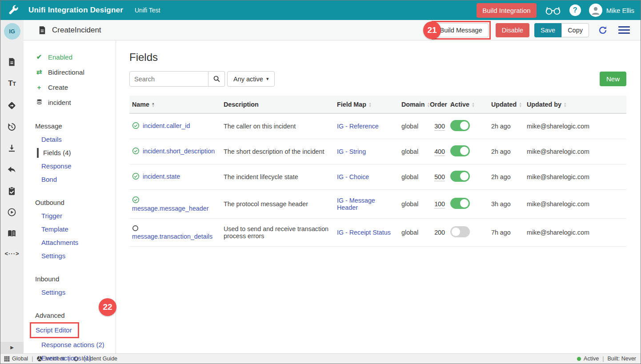 The height and width of the screenshot is (364, 641). Describe the element at coordinates (12, 170) in the screenshot. I see `reply-icon` at that location.